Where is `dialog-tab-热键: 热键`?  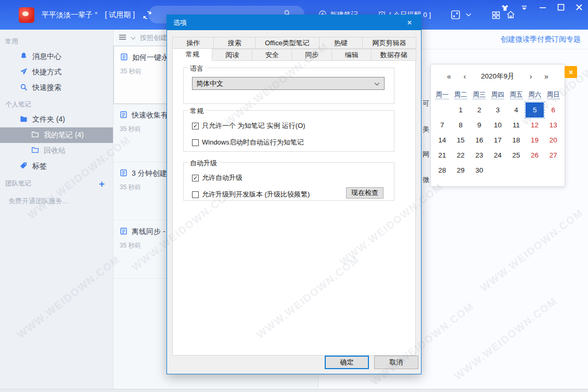
dialog-tab-热键: 热键 is located at coordinates (341, 43).